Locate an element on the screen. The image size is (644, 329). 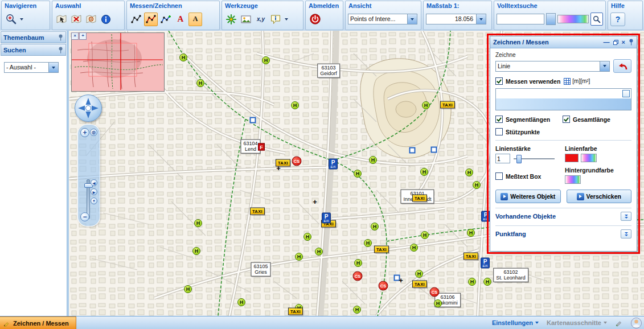
einstellungen-menu: Einstellungen is located at coordinates (515, 323).